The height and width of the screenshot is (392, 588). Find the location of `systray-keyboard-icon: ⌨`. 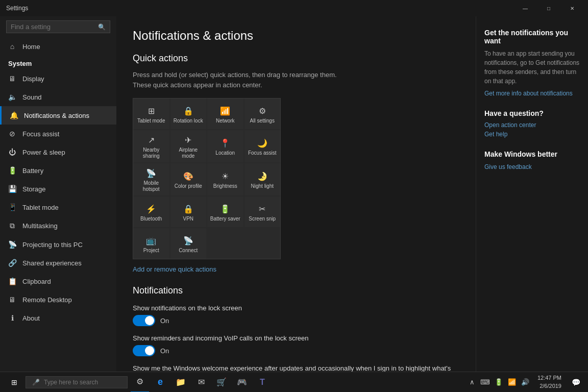

systray-keyboard-icon: ⌨ is located at coordinates (485, 382).